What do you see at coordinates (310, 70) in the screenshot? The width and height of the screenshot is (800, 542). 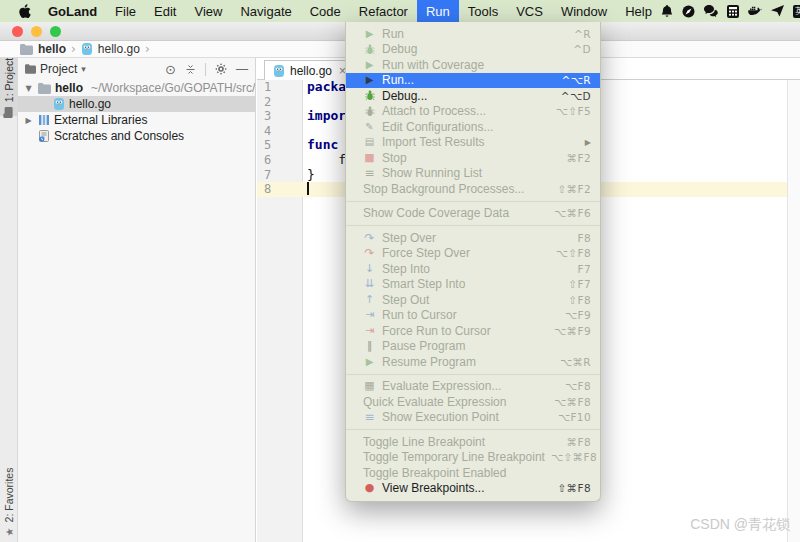 I see `editor-tab-hello-go: hello.go×` at bounding box center [310, 70].